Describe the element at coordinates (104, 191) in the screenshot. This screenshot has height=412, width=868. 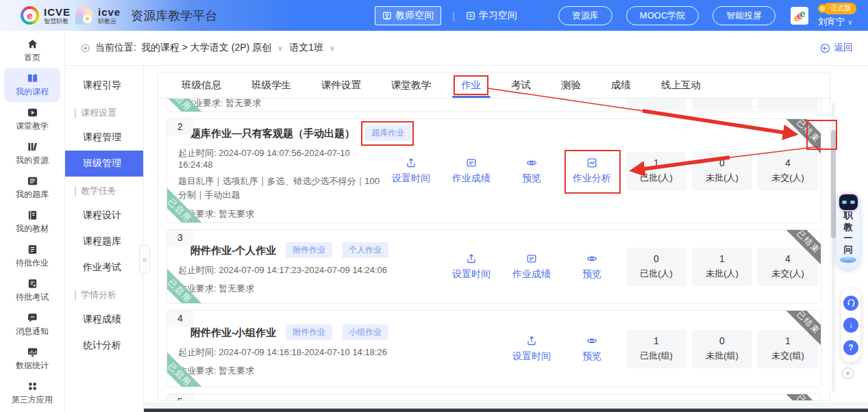
I see `submenu-section-teaching-tasks: 教学任务` at that location.